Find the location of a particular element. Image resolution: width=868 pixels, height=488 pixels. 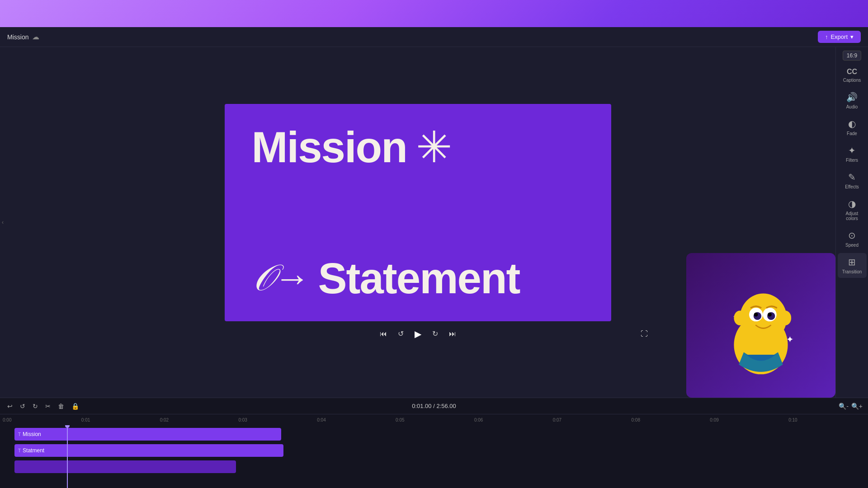

ruler-mark-8: 0:08 is located at coordinates (670, 420).